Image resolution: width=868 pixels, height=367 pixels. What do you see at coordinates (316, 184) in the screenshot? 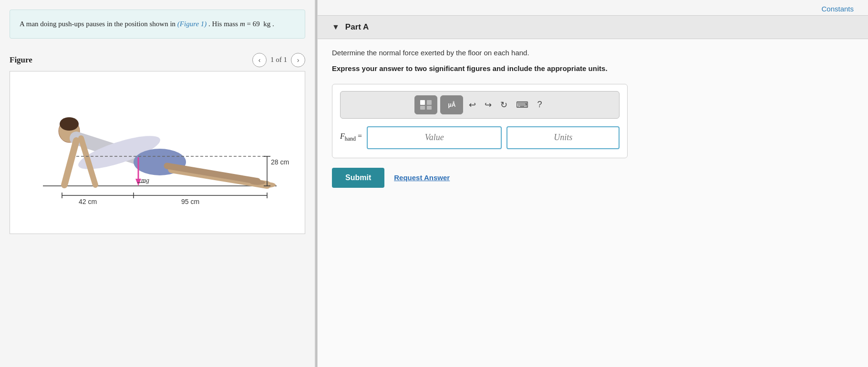
I see `panel-divider` at bounding box center [316, 184].